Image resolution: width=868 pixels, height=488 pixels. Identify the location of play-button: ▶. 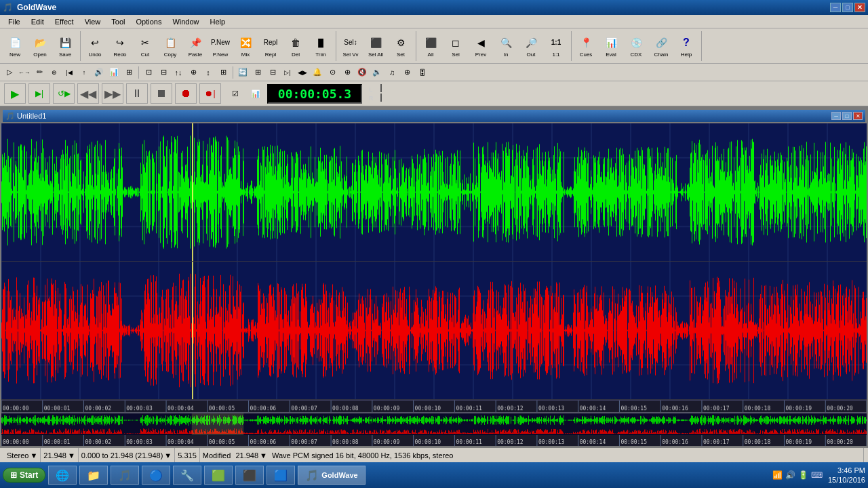
(15, 94).